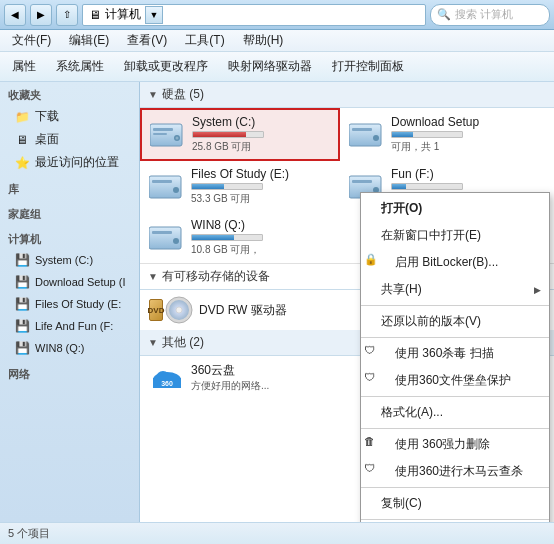  I want to click on search-box: 🔍 搜索 计算机, so click(490, 15).